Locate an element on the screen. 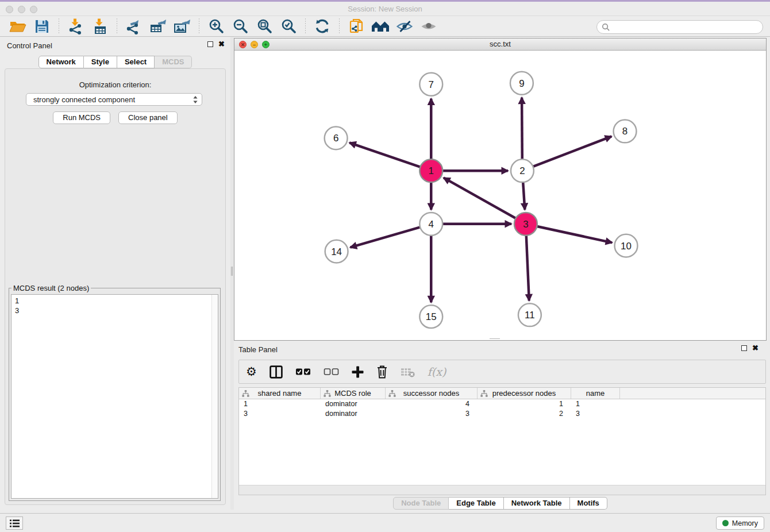  zoom-selected-icon is located at coordinates (288, 26).